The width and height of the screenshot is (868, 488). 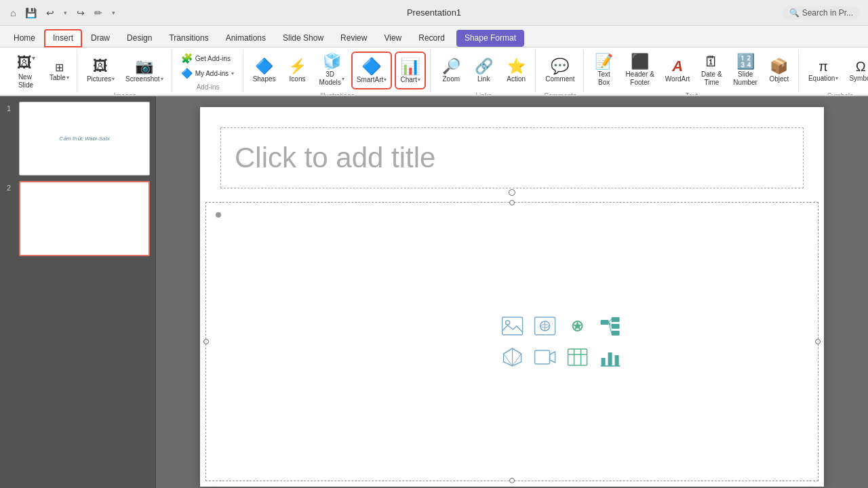 I want to click on insert-3dmodel-icon, so click(x=513, y=357).